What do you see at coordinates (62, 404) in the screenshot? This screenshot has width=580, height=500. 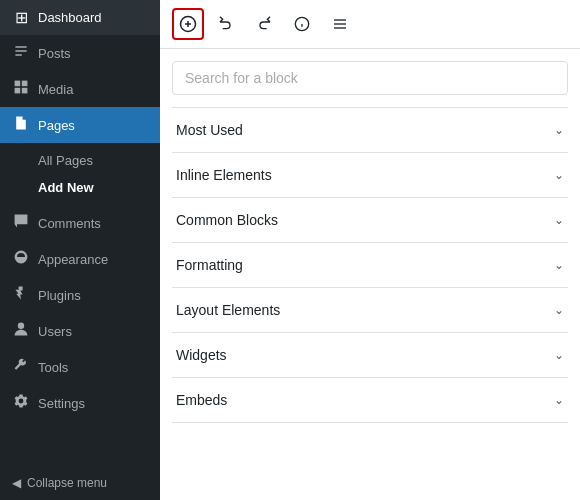 I see `sidebar-item-label: Settings` at bounding box center [62, 404].